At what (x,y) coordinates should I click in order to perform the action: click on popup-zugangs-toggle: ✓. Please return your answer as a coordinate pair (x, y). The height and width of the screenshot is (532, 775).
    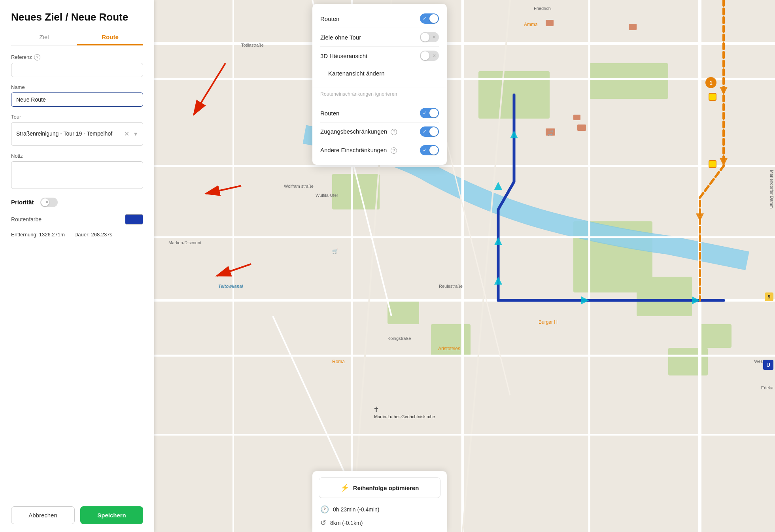
    Looking at the image, I should click on (429, 132).